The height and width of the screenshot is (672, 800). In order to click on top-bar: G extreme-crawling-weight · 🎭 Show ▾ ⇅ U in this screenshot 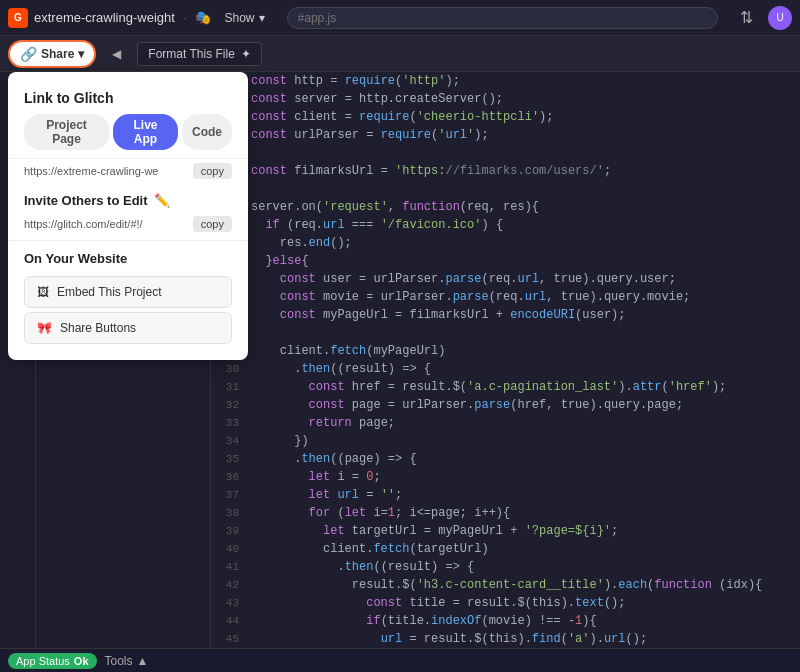, I will do `click(400, 18)`.